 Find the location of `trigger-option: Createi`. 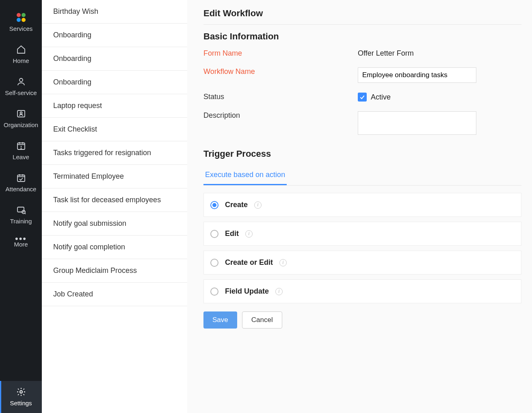

trigger-option: Createi is located at coordinates (362, 205).